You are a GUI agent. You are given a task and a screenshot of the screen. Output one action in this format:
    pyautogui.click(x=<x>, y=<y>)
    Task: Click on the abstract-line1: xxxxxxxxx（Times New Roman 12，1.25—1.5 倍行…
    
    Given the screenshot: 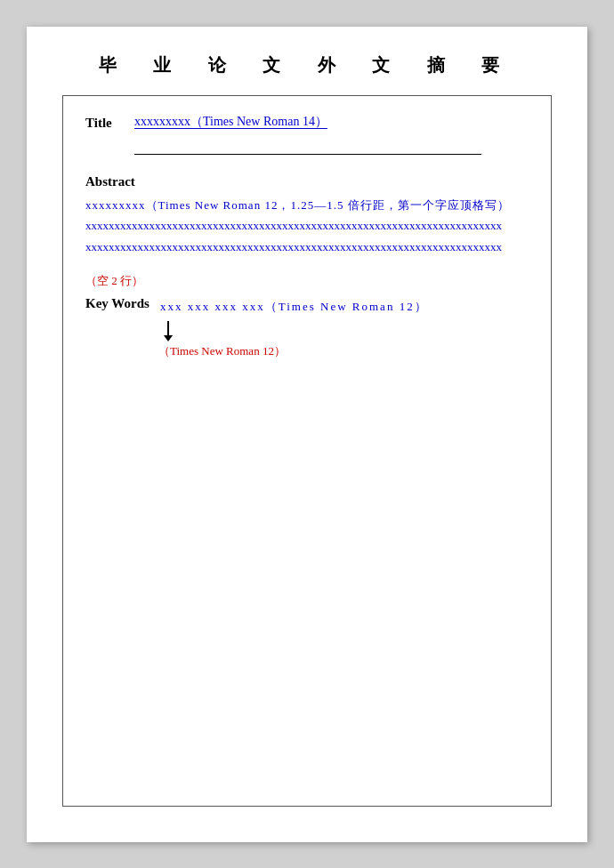 What is the action you would take?
    pyautogui.click(x=307, y=205)
    